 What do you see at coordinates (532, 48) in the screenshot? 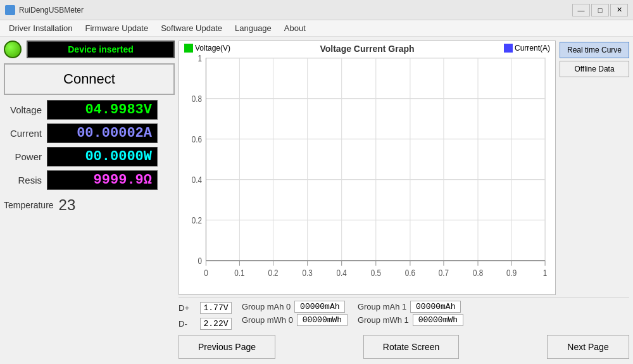
I see `current-legend-label: Current(A)` at bounding box center [532, 48].